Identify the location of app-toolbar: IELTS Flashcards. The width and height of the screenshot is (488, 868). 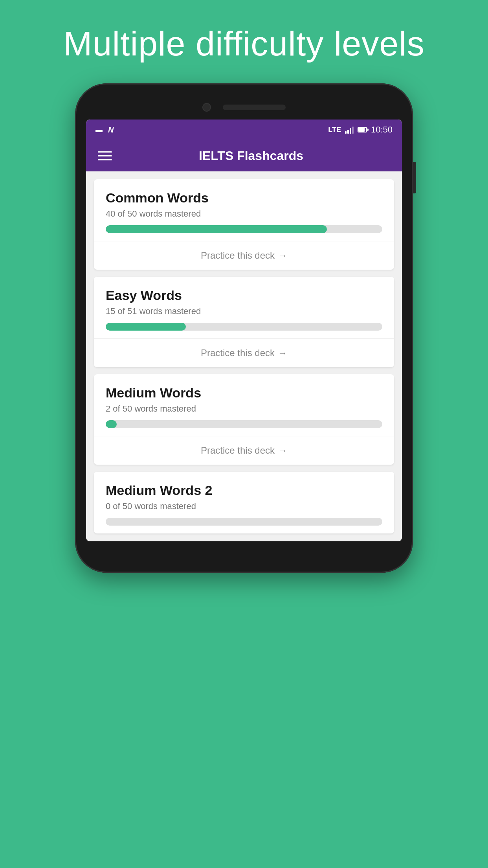
(244, 156).